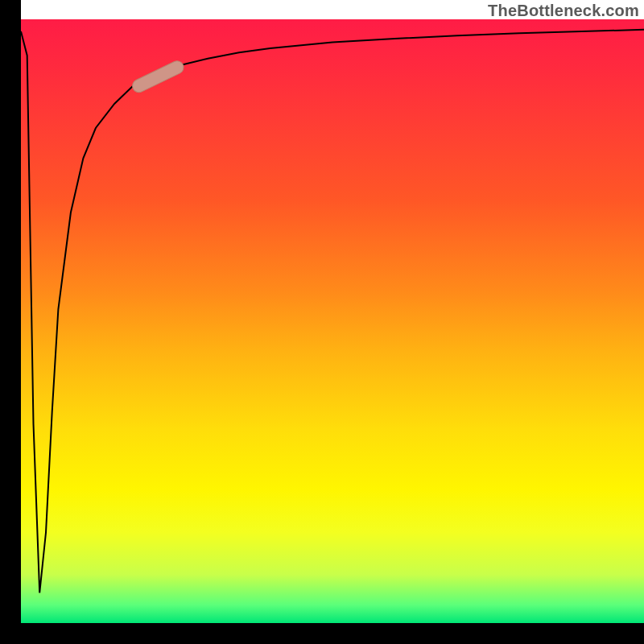 This screenshot has height=644, width=644. What do you see at coordinates (10, 322) in the screenshot?
I see `y-axis` at bounding box center [10, 322].